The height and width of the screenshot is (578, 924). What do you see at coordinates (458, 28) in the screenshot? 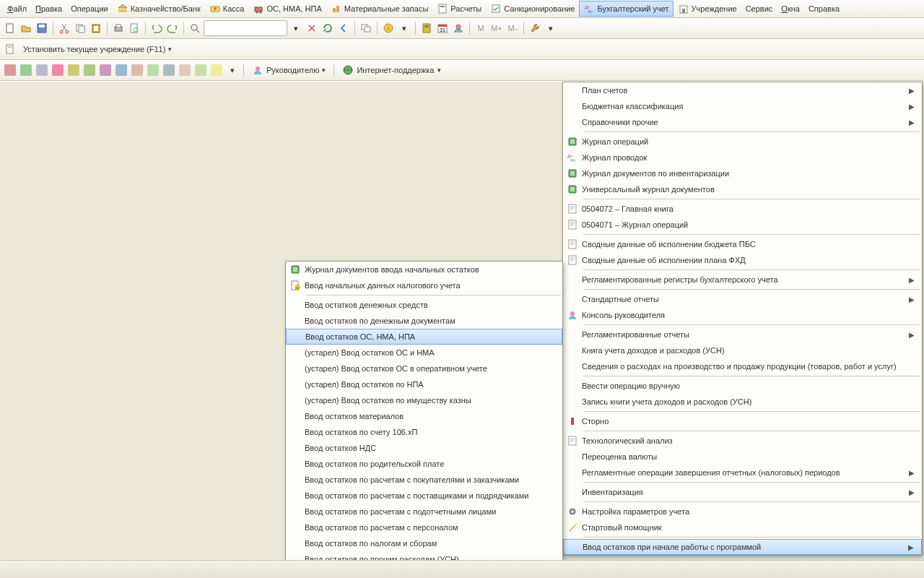
I see `user-icon` at bounding box center [458, 28].